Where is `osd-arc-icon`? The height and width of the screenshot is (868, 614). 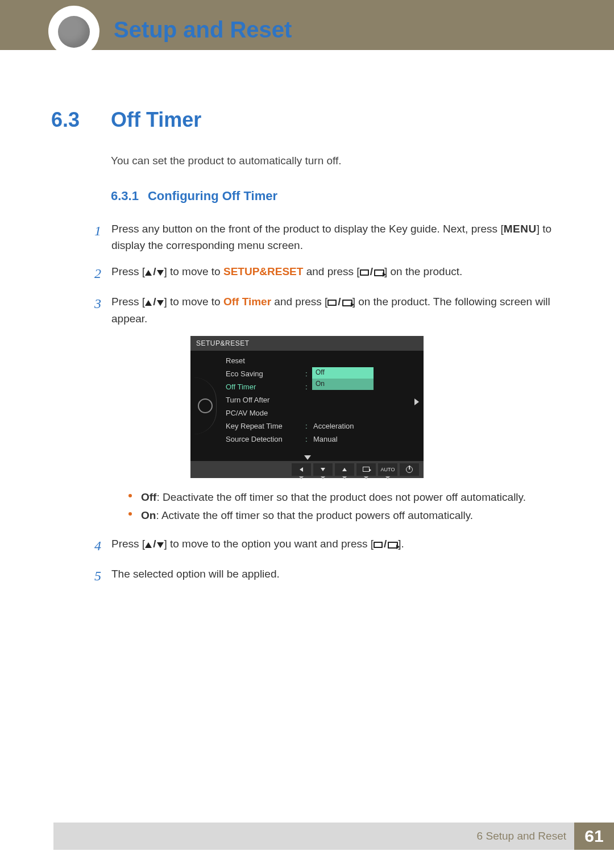 osd-arc-icon is located at coordinates (205, 406).